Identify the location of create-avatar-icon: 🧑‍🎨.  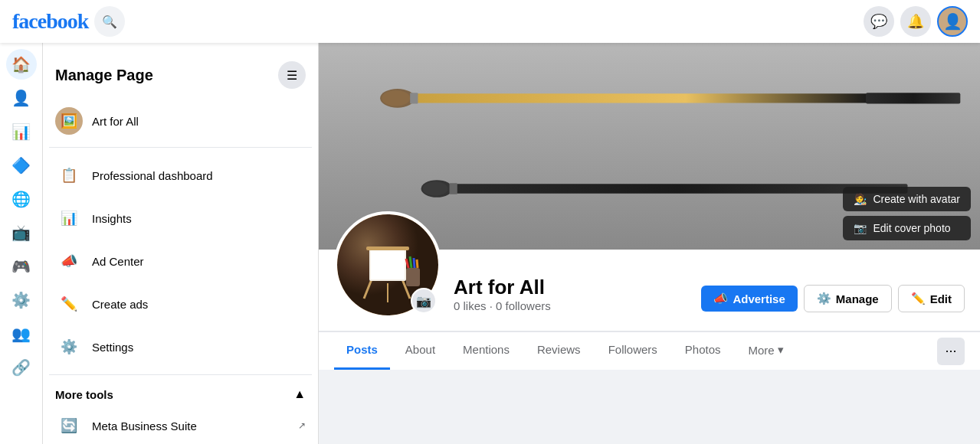
(860, 199).